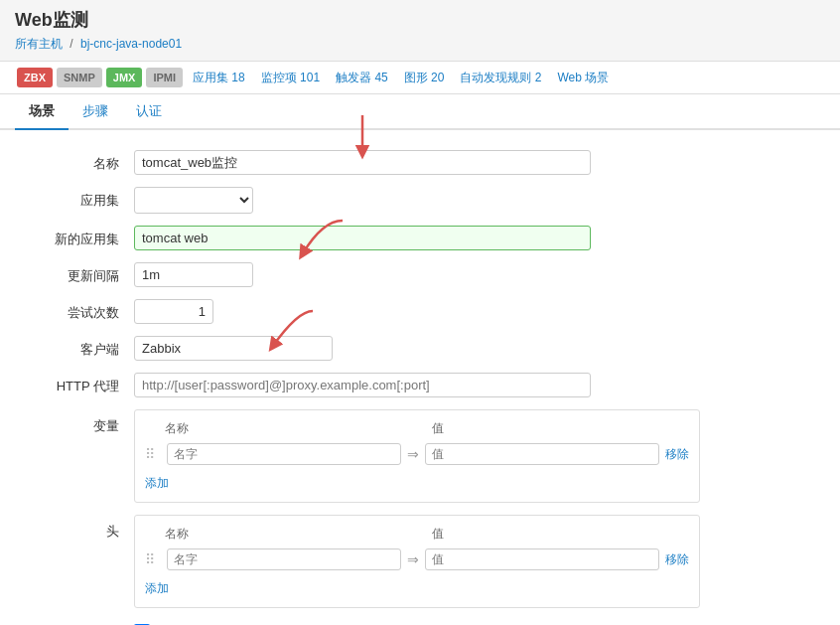 Image resolution: width=840 pixels, height=625 pixels. Describe the element at coordinates (313, 240) in the screenshot. I see `arrow-newapp` at that location.